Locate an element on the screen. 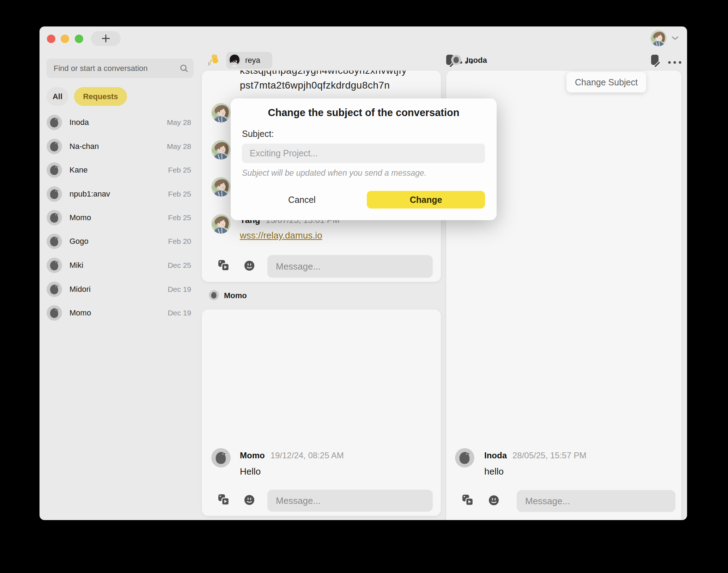 Image resolution: width=728 pixels, height=573 pixels. conversation-row: Momo Dec 19 is located at coordinates (120, 313).